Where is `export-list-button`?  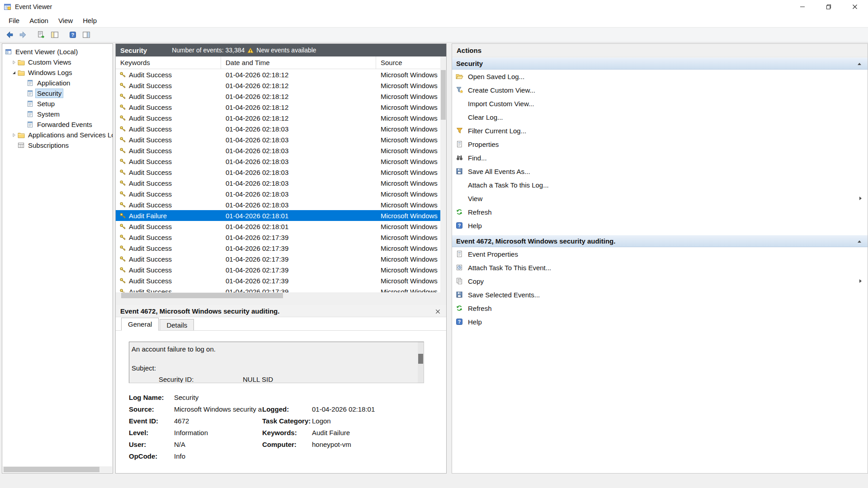
export-list-button is located at coordinates (41, 35).